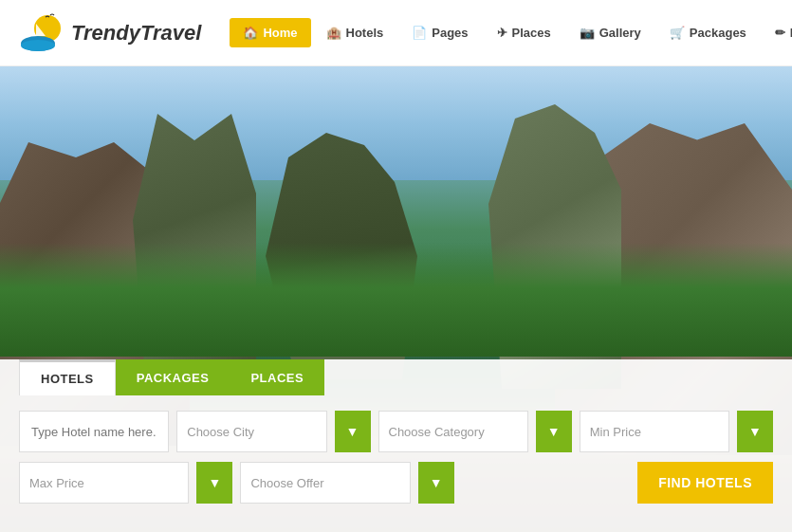 The image size is (792, 532). Describe the element at coordinates (251, 431) in the screenshot. I see `city-dropdown-wrap: Choose City` at that location.